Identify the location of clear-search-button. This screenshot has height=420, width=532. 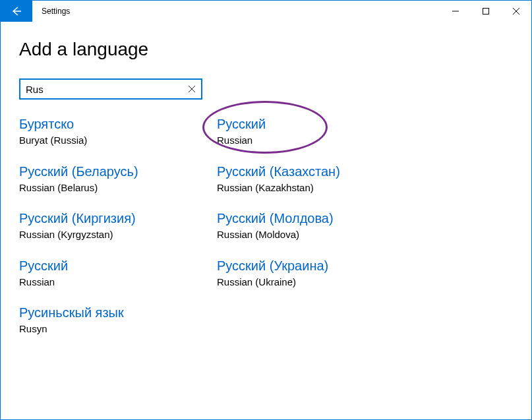
(192, 89).